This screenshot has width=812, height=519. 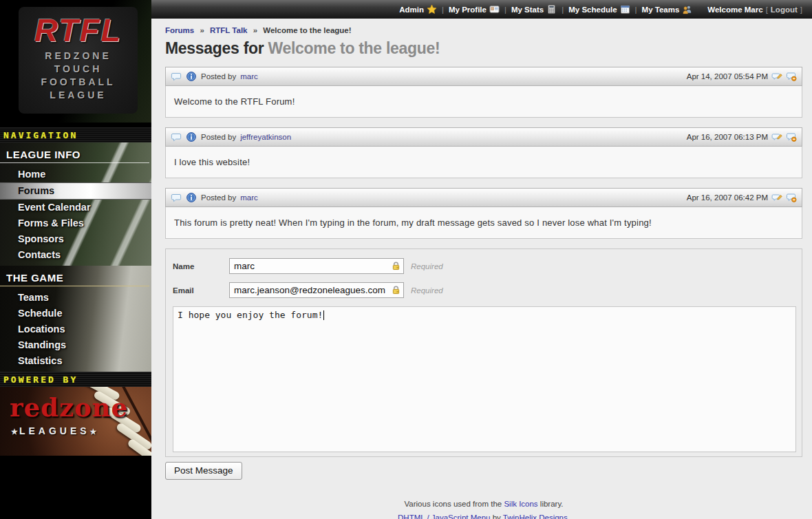 What do you see at coordinates (484, 213) in the screenshot?
I see `message-post: Posted by marc Apr 16, 2007 06:42 PM Thi…` at bounding box center [484, 213].